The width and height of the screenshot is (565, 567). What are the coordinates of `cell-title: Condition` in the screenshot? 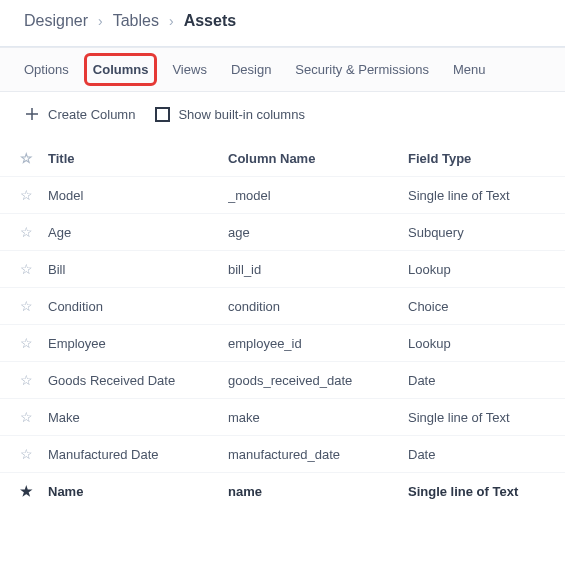 It's located at (138, 306).